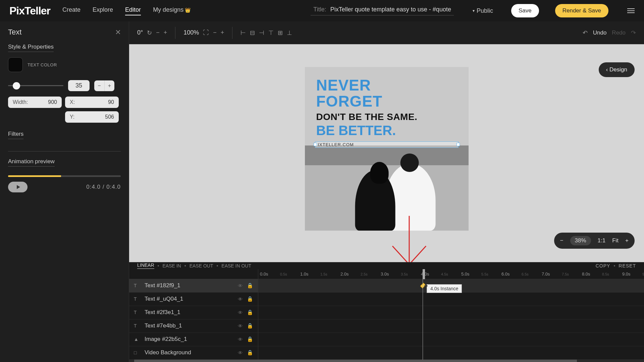 The image size is (644, 362). What do you see at coordinates (36, 86) in the screenshot?
I see `font-size-slider` at bounding box center [36, 86].